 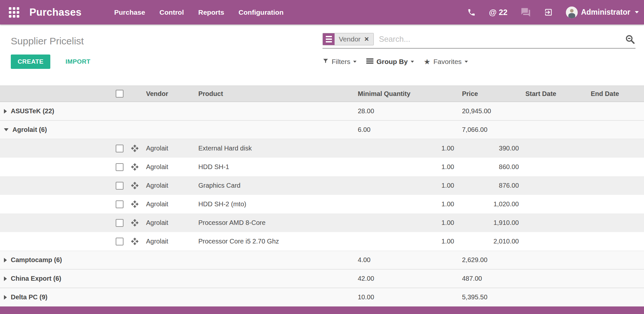 What do you see at coordinates (490, 167) in the screenshot?
I see `cell-price: 860.00` at bounding box center [490, 167].